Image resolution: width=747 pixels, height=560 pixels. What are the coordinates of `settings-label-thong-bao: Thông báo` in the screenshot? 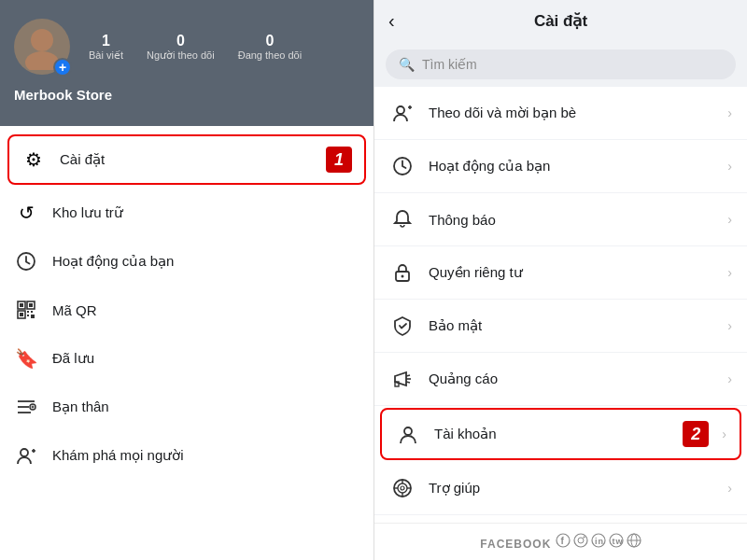 It's located at (571, 220).